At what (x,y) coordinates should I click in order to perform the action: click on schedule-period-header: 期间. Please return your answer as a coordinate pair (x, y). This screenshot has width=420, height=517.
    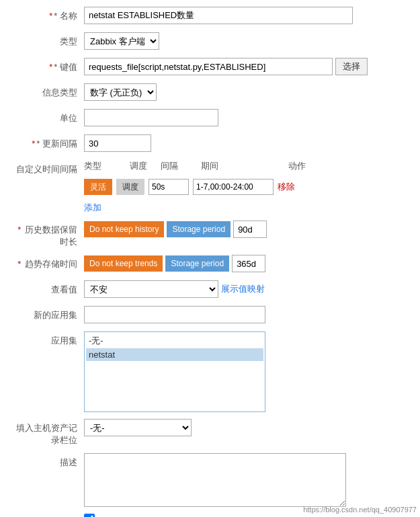
    Looking at the image, I should click on (245, 166).